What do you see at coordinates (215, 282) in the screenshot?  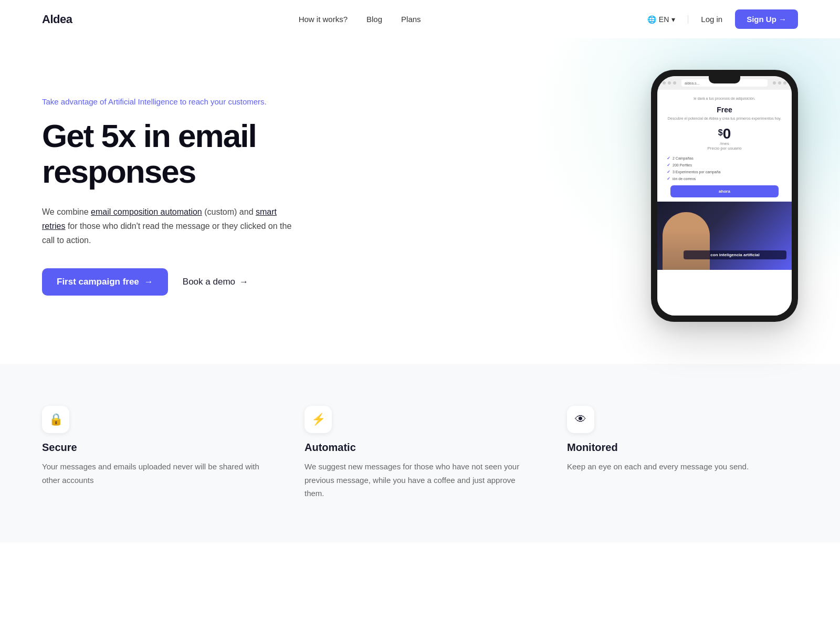 I see `book-demo-button: Book a demo →` at bounding box center [215, 282].